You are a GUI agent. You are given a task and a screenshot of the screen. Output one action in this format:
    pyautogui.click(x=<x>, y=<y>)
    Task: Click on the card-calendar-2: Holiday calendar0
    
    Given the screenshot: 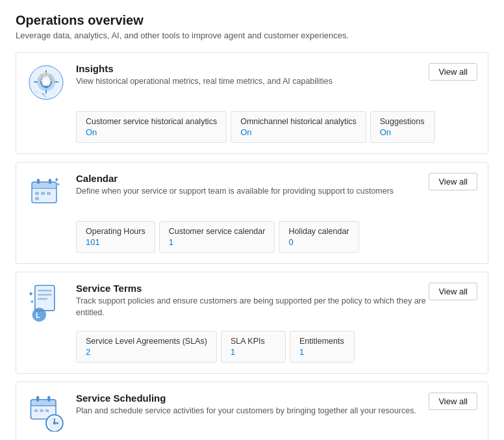 What is the action you would take?
    pyautogui.click(x=318, y=237)
    